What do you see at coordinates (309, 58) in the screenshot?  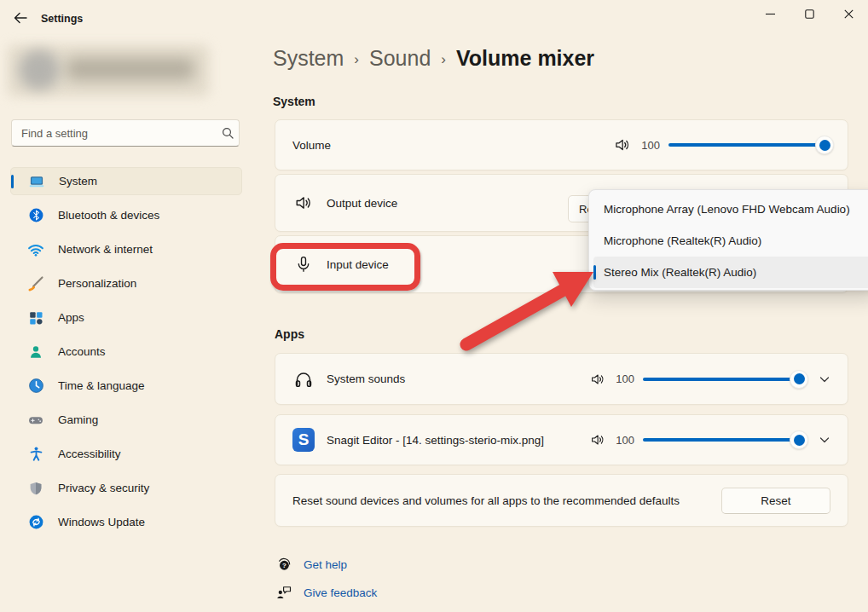 I see `breadcrumb-system: System` at bounding box center [309, 58].